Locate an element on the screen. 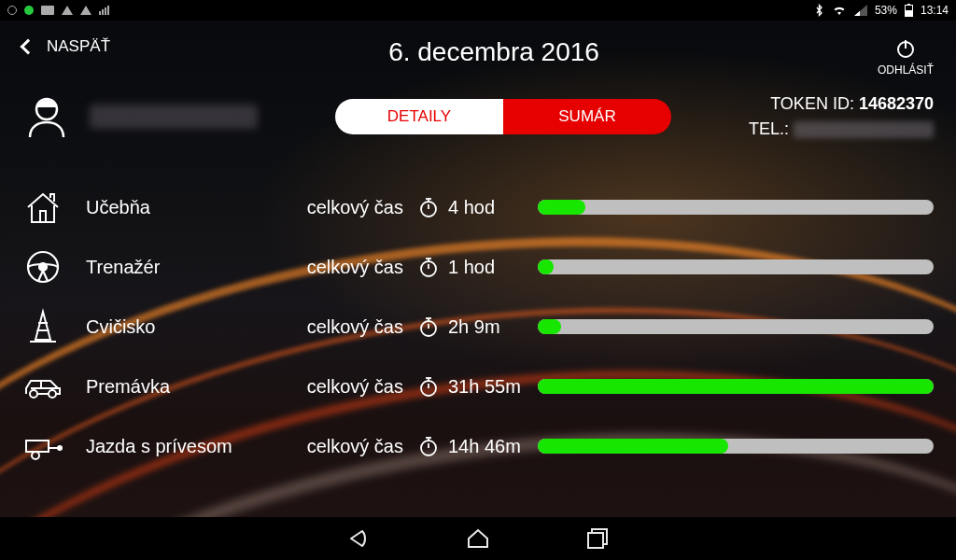 The image size is (956, 560). chevron-left-icon is located at coordinates (28, 47).